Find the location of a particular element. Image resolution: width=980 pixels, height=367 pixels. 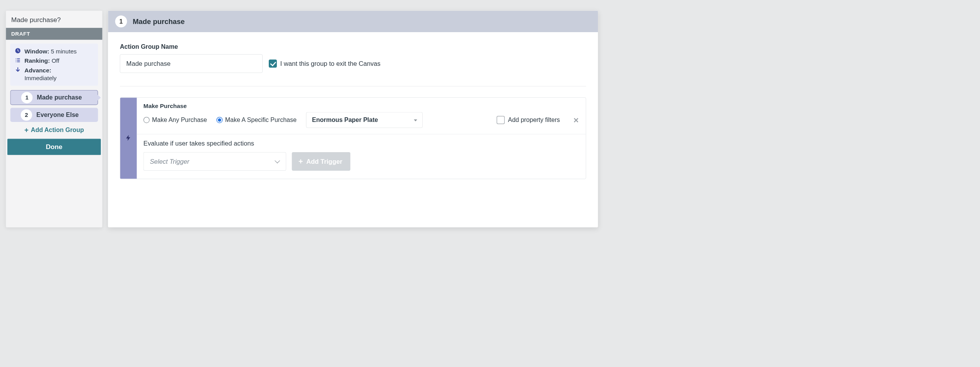

exit-canvas-checkbox is located at coordinates (273, 63).